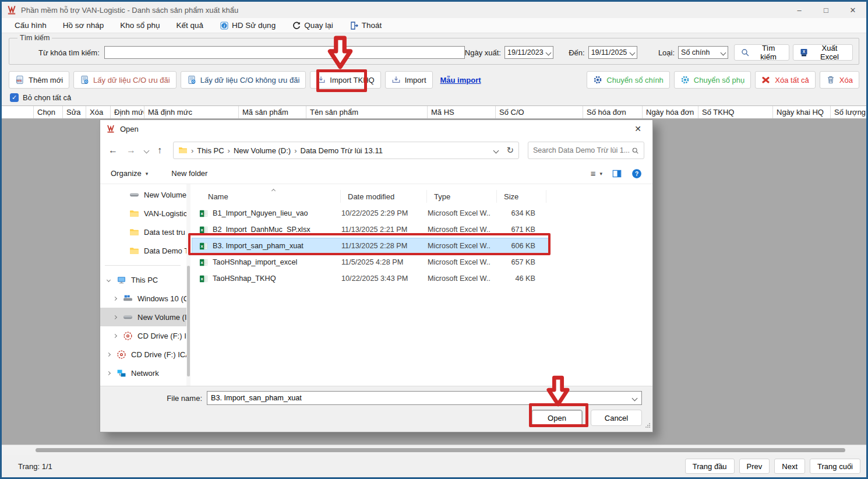  What do you see at coordinates (823, 52) in the screenshot?
I see `export-excel-button: X Xuất Excel` at bounding box center [823, 52].